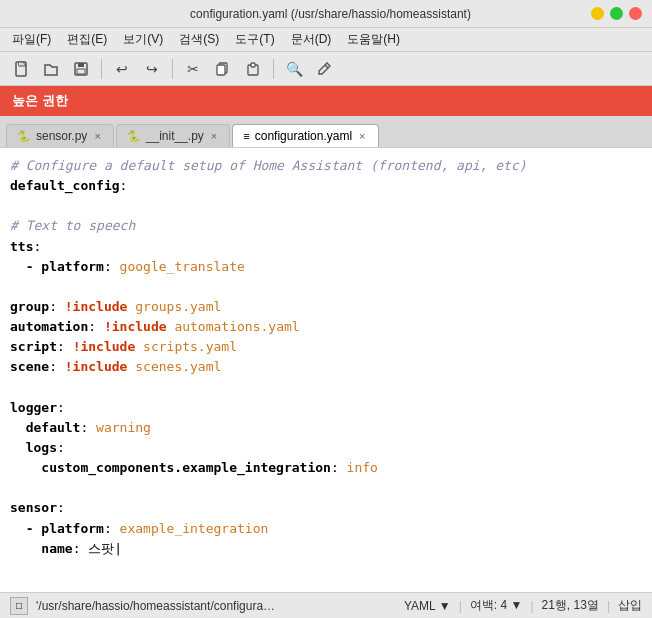 The height and width of the screenshot is (618, 652). What do you see at coordinates (199, 40) in the screenshot?
I see `menu-search: 검색(S)` at bounding box center [199, 40].